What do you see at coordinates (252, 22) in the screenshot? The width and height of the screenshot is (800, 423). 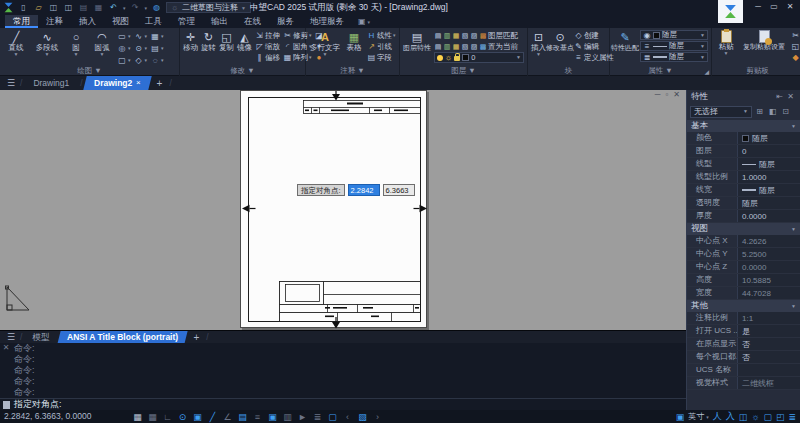 I see `tab-online: 在线` at bounding box center [252, 22].